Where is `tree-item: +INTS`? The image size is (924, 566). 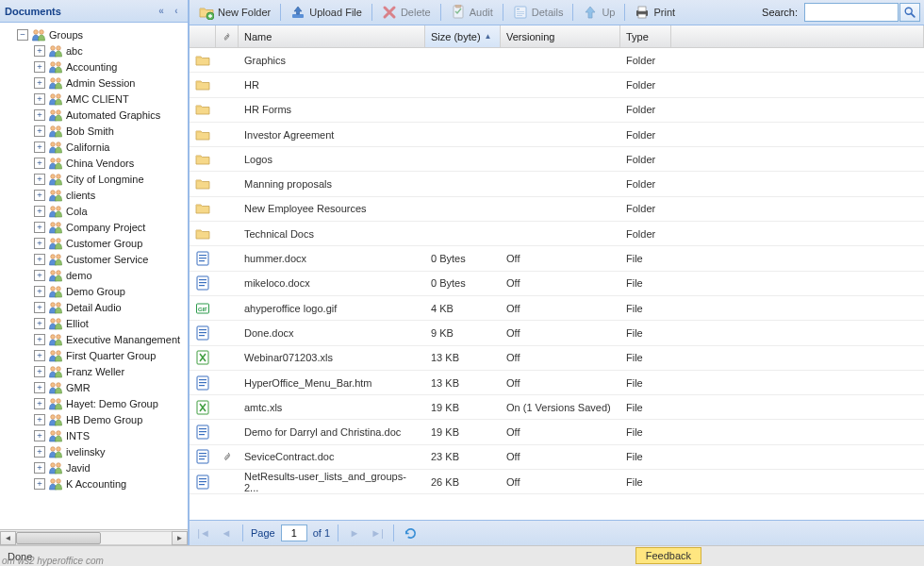 tree-item: +INTS is located at coordinates (96, 436).